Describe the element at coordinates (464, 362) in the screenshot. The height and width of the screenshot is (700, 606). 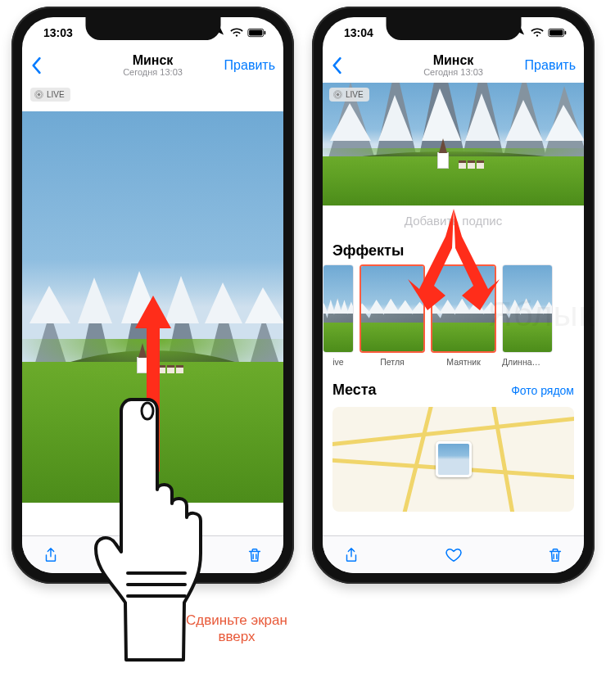
I see `effect-label: Маятник` at that location.